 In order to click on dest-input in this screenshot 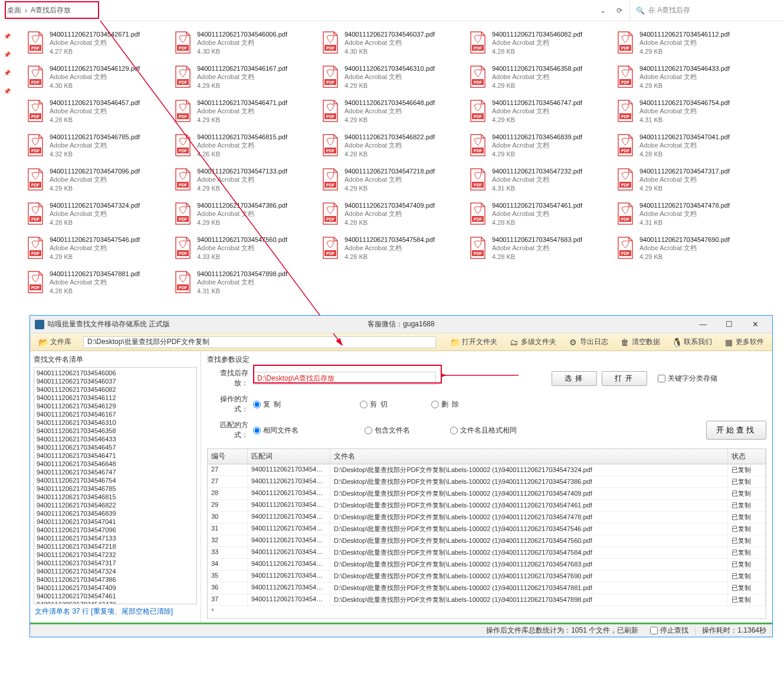, I will do `click(345, 378)`.